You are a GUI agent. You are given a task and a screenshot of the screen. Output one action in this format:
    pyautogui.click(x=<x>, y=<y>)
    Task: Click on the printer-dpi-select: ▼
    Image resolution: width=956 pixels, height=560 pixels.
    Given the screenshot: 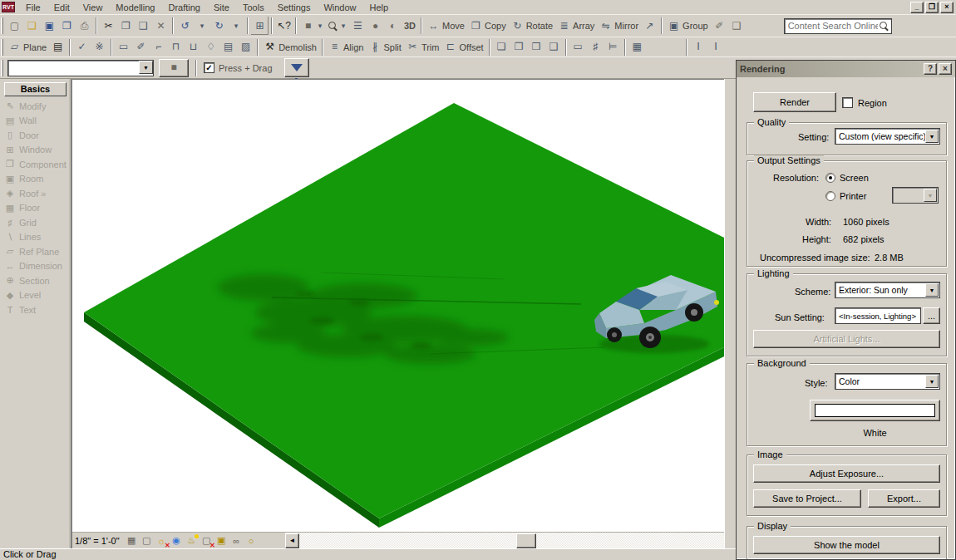 What is the action you would take?
    pyautogui.click(x=915, y=195)
    